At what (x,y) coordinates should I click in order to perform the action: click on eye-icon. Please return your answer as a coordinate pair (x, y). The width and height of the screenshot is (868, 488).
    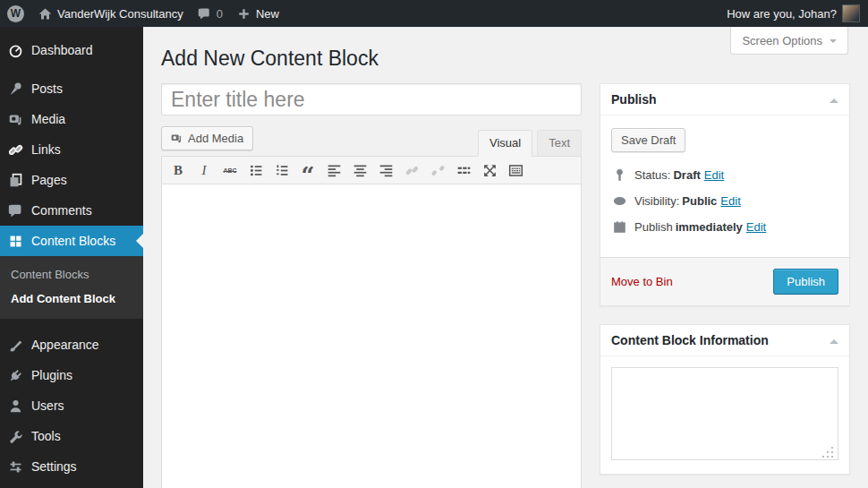
    Looking at the image, I should click on (619, 201).